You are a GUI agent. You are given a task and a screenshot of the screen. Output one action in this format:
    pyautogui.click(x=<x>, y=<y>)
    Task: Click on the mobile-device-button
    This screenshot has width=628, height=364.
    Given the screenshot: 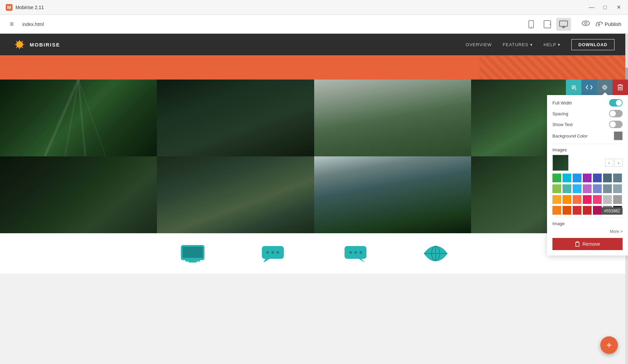 What is the action you would take?
    pyautogui.click(x=531, y=24)
    